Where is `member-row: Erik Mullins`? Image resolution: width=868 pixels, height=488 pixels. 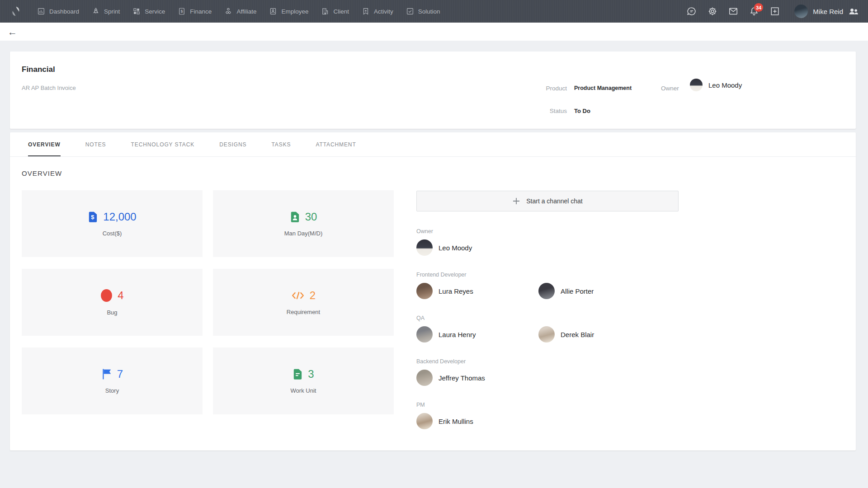
member-row: Erik Mullins is located at coordinates (477, 421).